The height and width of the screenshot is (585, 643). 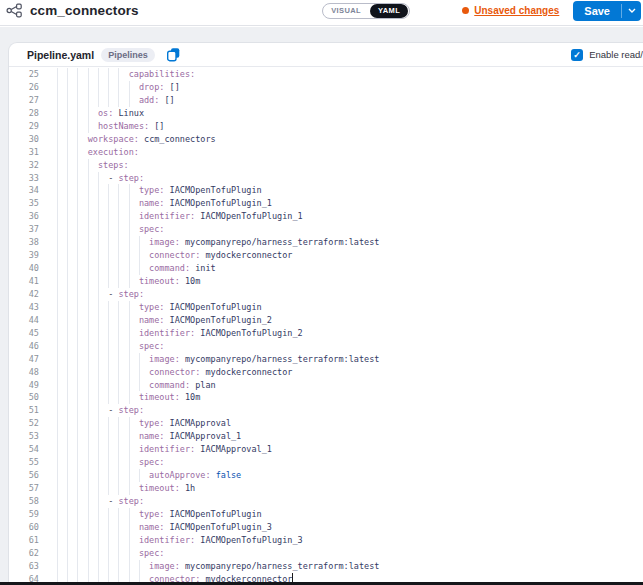 What do you see at coordinates (24, 398) in the screenshot?
I see `line-number: 50` at bounding box center [24, 398].